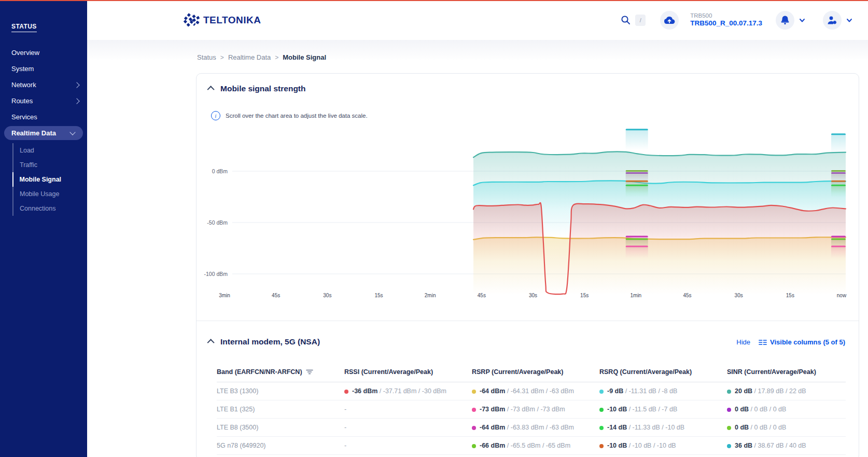 The width and height of the screenshot is (868, 457). What do you see at coordinates (281, 372) in the screenshot?
I see `column-header-band: Band (EARFCN/NR-ARFCN)` at bounding box center [281, 372].